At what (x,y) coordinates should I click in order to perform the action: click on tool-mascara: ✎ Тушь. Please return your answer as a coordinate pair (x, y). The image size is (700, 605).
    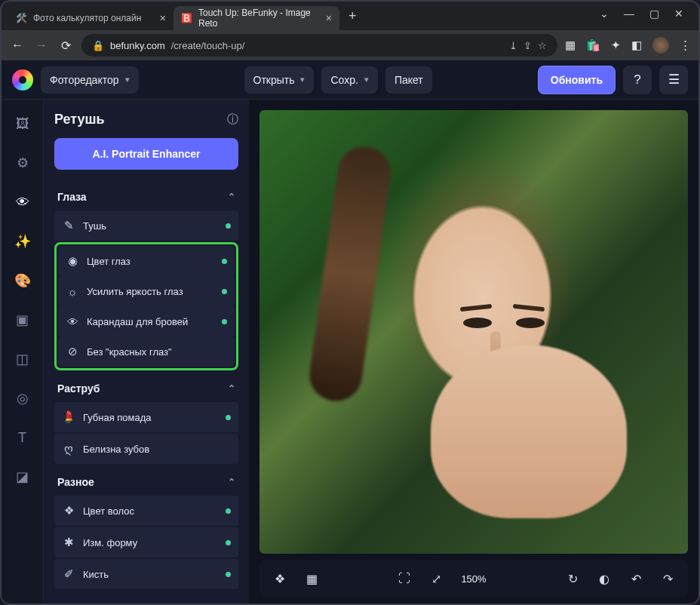
    Looking at the image, I should click on (146, 226).